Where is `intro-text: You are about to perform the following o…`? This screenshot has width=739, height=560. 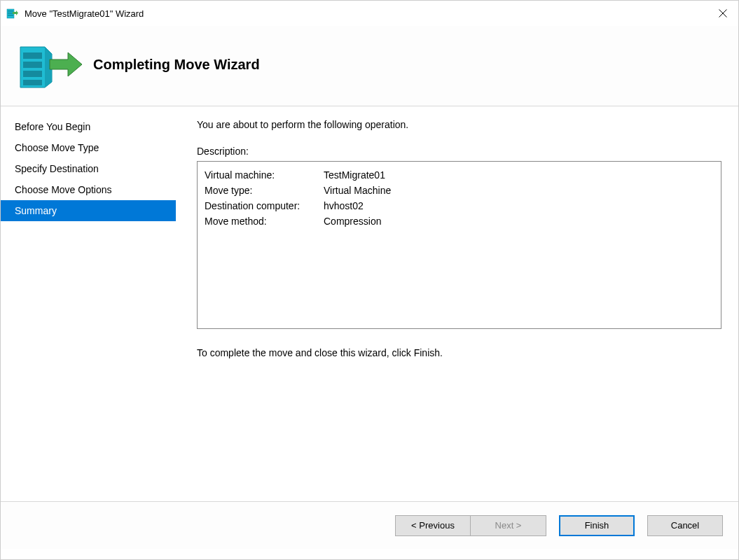 intro-text: You are about to perform the following o… is located at coordinates (460, 125).